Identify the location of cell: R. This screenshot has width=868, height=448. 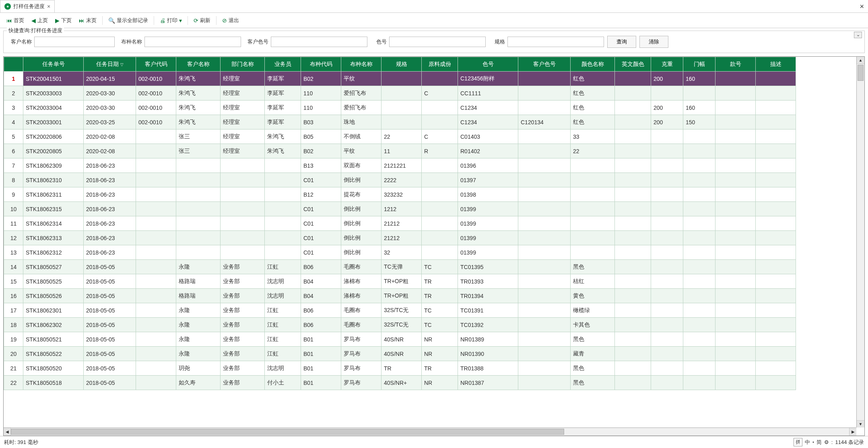
(440, 151).